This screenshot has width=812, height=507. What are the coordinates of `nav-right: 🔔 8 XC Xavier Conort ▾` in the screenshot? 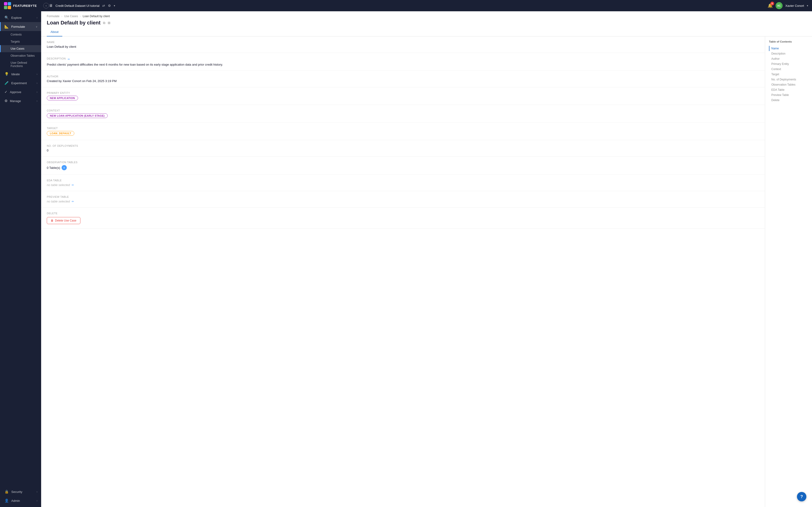 It's located at (788, 5).